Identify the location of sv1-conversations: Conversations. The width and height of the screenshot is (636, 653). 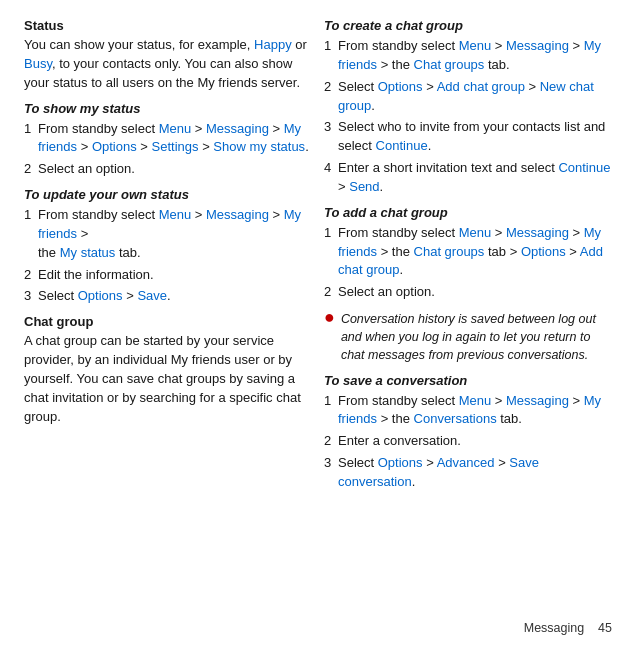
(456, 418).